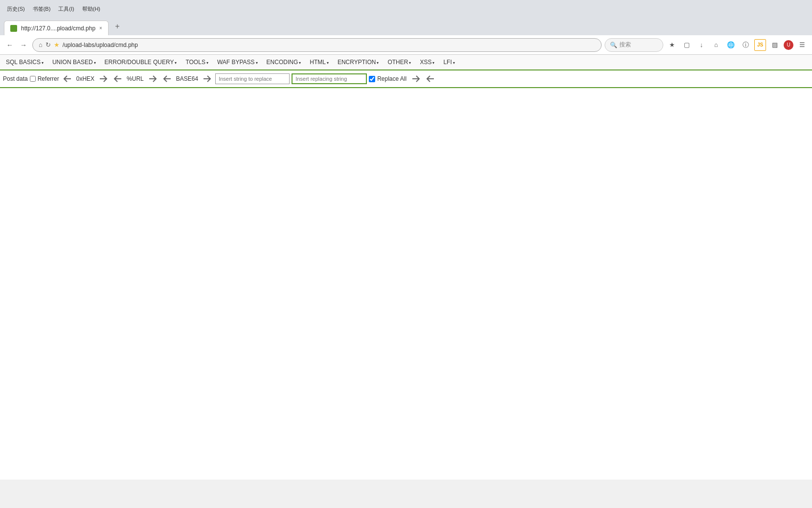 The height and width of the screenshot is (508, 812). Describe the element at coordinates (16, 79) in the screenshot. I see `post-data-label: Post data` at that location.